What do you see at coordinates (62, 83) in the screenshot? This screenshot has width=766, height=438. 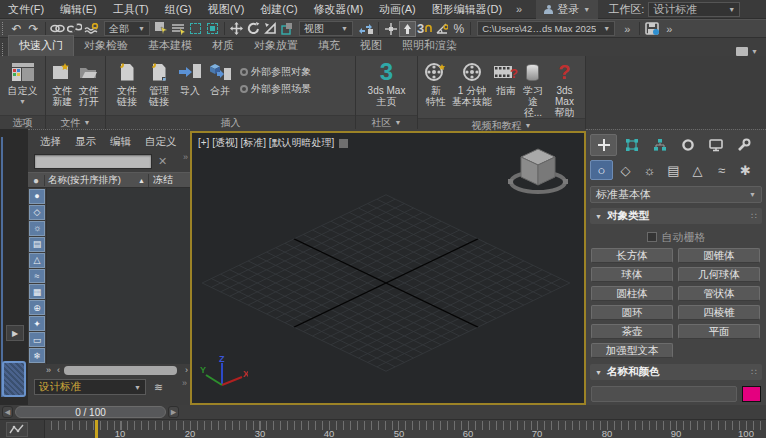 I see `new-file-button: 文件 新建` at bounding box center [62, 83].